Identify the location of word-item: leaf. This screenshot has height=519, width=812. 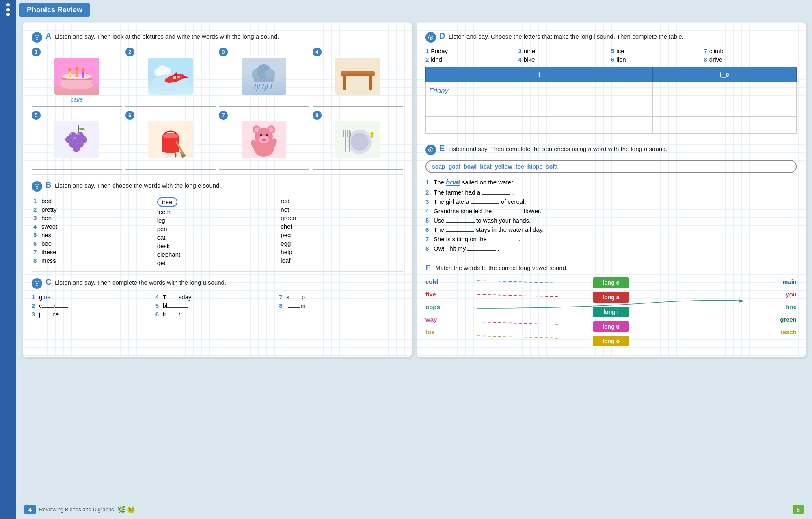
(341, 261).